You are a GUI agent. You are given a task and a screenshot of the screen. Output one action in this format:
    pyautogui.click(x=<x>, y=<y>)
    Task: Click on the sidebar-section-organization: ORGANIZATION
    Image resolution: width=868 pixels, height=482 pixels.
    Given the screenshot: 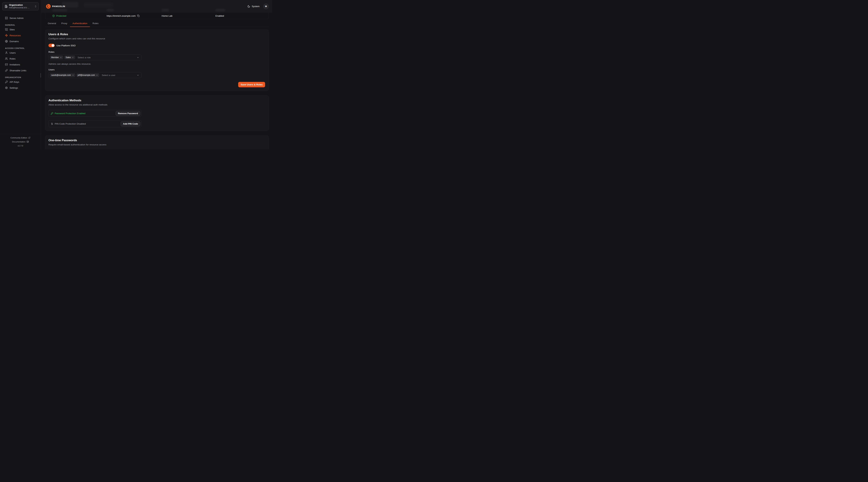 What is the action you would take?
    pyautogui.click(x=20, y=77)
    